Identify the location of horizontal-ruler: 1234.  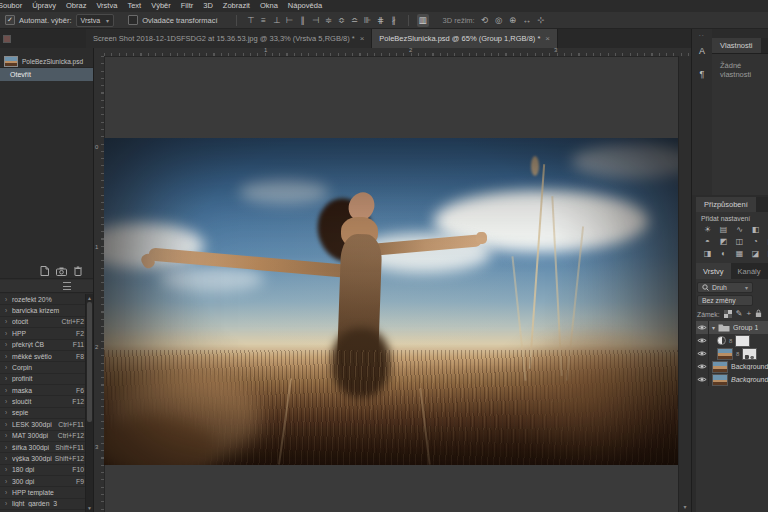
(398, 52).